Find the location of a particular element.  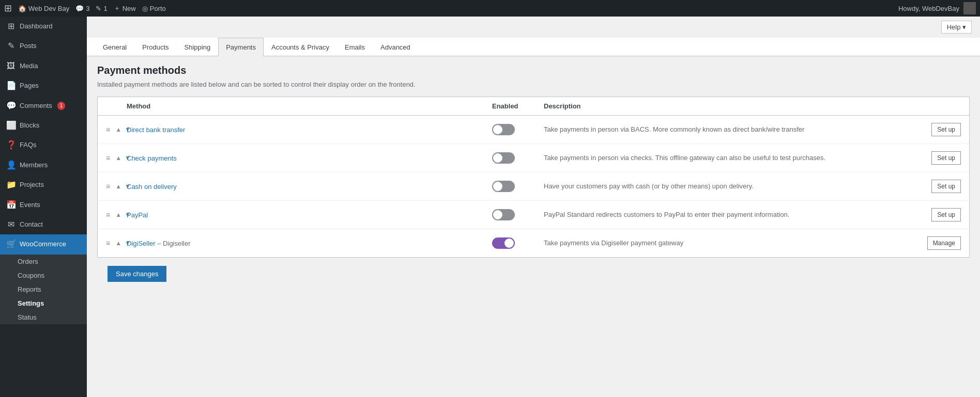

direct-bank-setup-button: Set up is located at coordinates (946, 130).